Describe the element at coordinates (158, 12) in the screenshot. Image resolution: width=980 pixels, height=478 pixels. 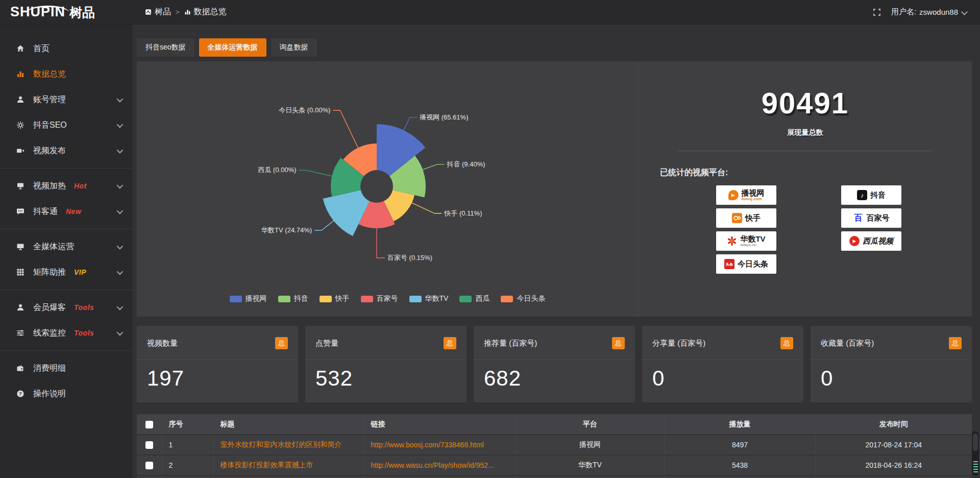
I see `breadcrumb-root: 树品` at that location.